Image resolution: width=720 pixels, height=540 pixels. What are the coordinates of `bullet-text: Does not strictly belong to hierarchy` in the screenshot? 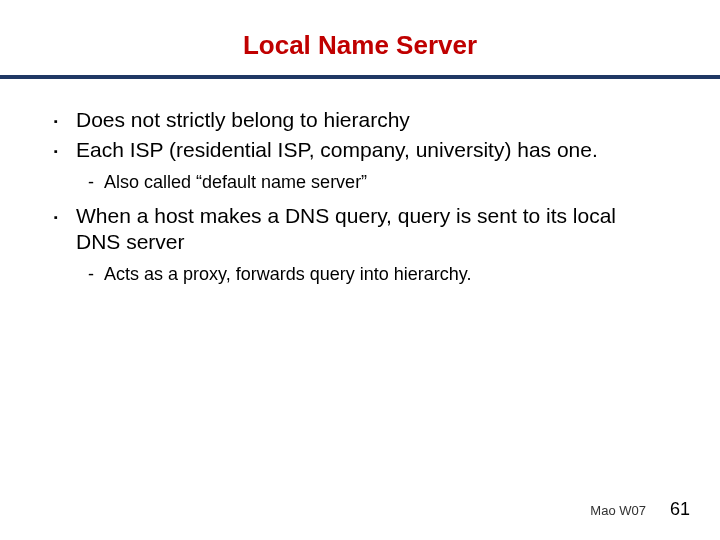 It's located at (243, 120).